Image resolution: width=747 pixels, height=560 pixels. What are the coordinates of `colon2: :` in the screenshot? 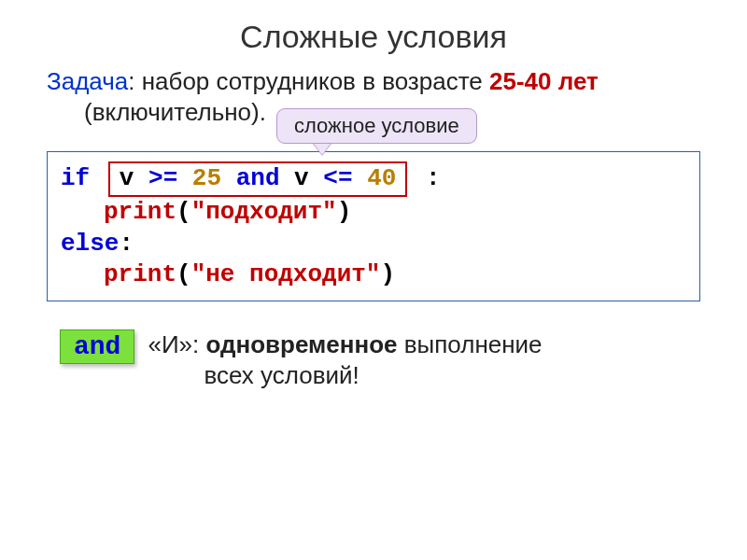 It's located at (126, 244).